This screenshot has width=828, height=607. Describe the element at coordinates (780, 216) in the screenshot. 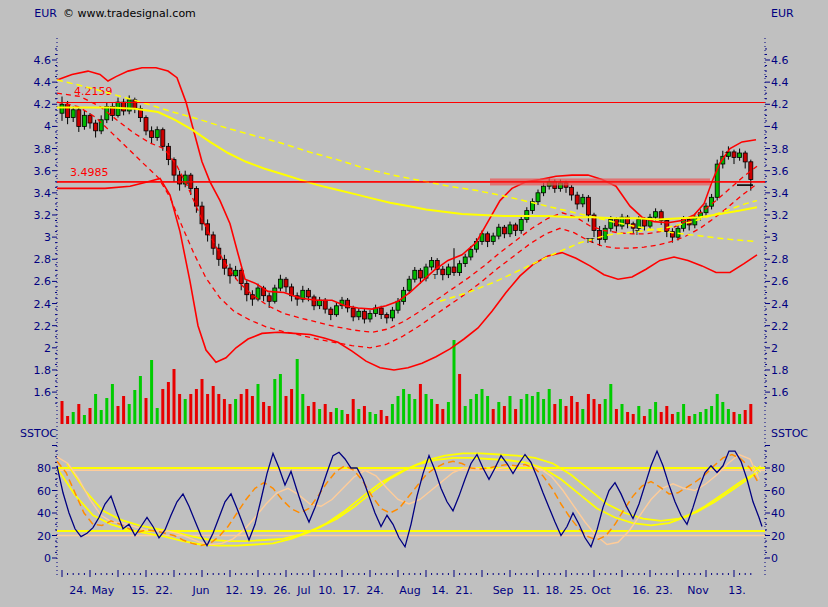

I see `price-tick-label-right: 3.2` at that location.